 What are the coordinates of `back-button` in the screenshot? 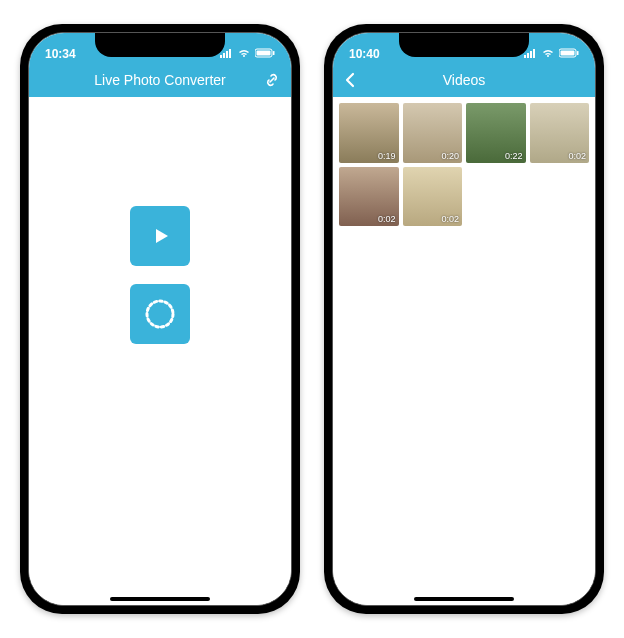 It's located at (350, 80).